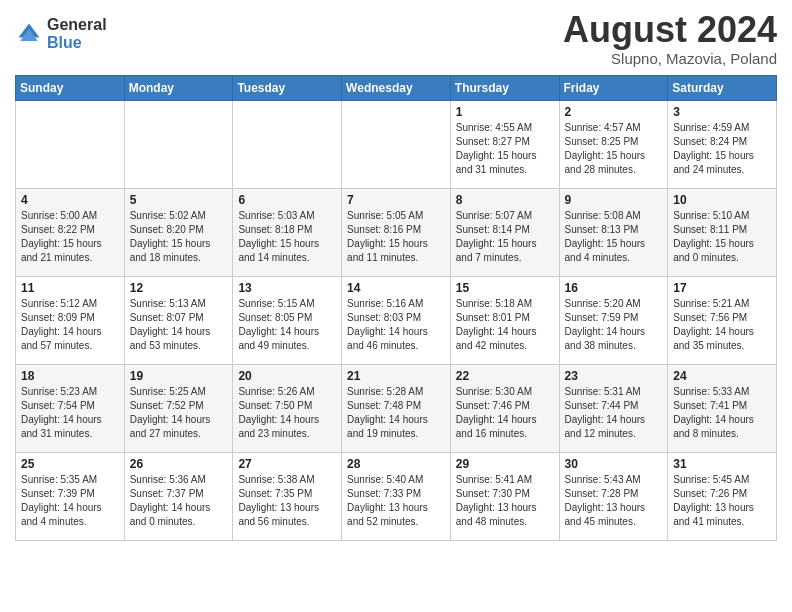 The width and height of the screenshot is (792, 612). Describe the element at coordinates (505, 501) in the screenshot. I see `cell-info-text: Sunrise: 5:41 AMSunset: 7:30 PMDaylight:…` at that location.